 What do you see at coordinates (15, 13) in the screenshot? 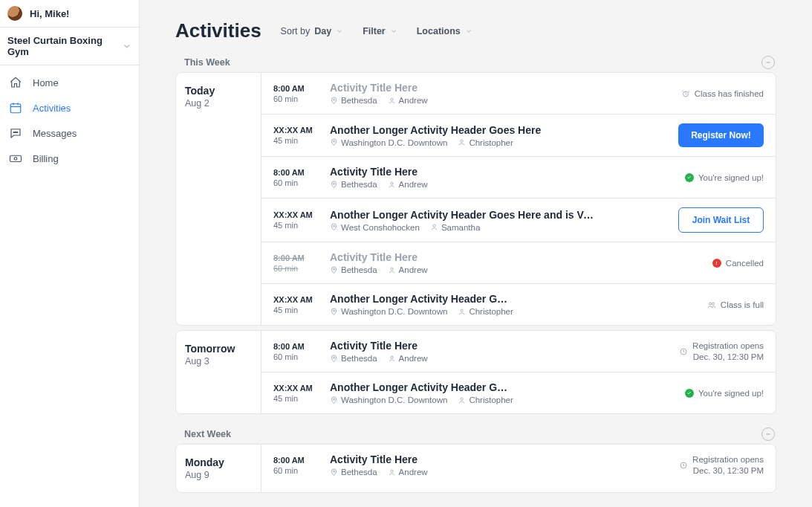
I see `avatar` at bounding box center [15, 13].